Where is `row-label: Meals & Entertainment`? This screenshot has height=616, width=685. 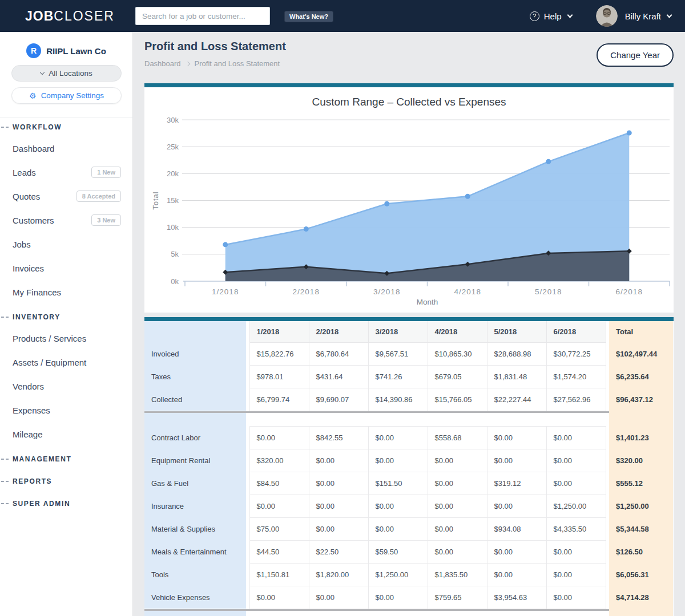
row-label: Meals & Entertainment is located at coordinates (195, 552).